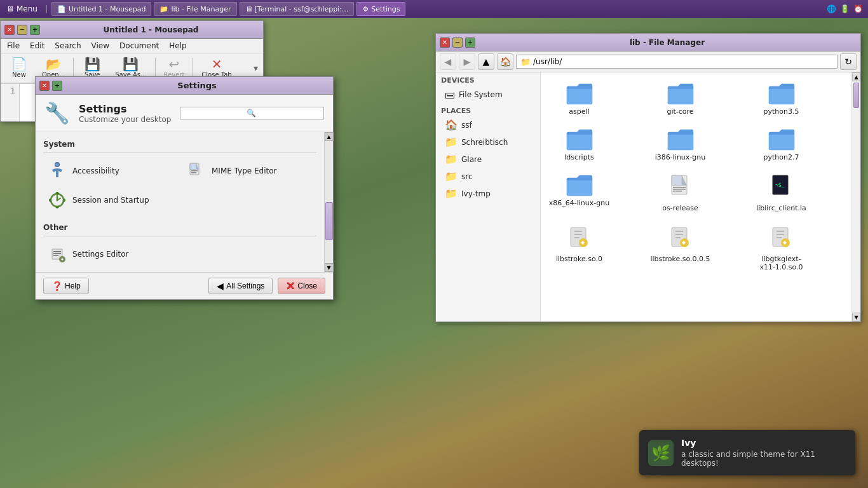  What do you see at coordinates (782, 145) in the screenshot?
I see `file-item-python27: python2.7` at bounding box center [782, 145].